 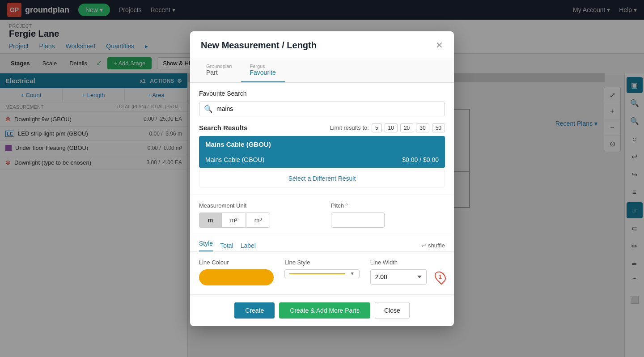 What do you see at coordinates (387, 128) in the screenshot?
I see `limit-results: Limit results to: 5 10 20 30 50` at bounding box center [387, 128].